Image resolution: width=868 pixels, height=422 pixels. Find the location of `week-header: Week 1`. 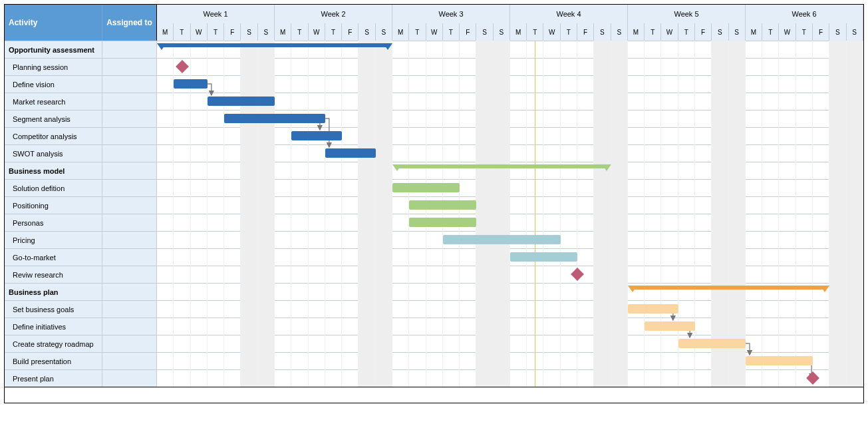

week-header: Week 1 is located at coordinates (216, 14).